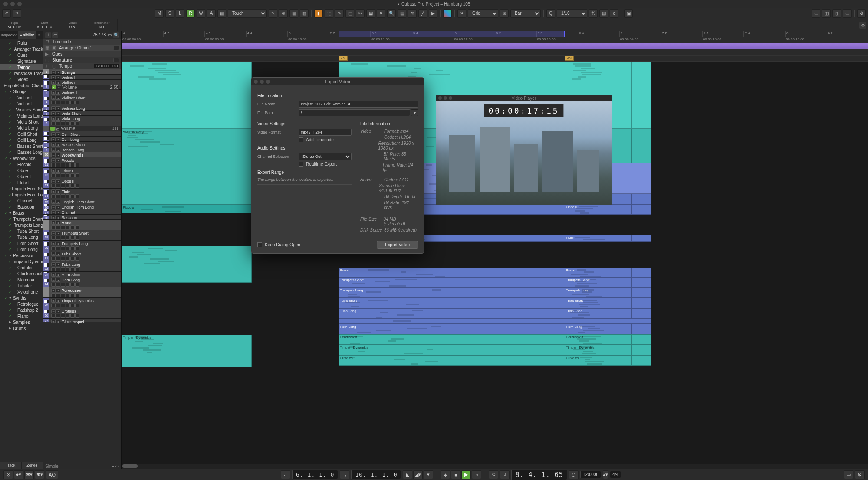  What do you see at coordinates (82, 108) in the screenshot?
I see `track-row: 5msViolines Long` at bounding box center [82, 108].